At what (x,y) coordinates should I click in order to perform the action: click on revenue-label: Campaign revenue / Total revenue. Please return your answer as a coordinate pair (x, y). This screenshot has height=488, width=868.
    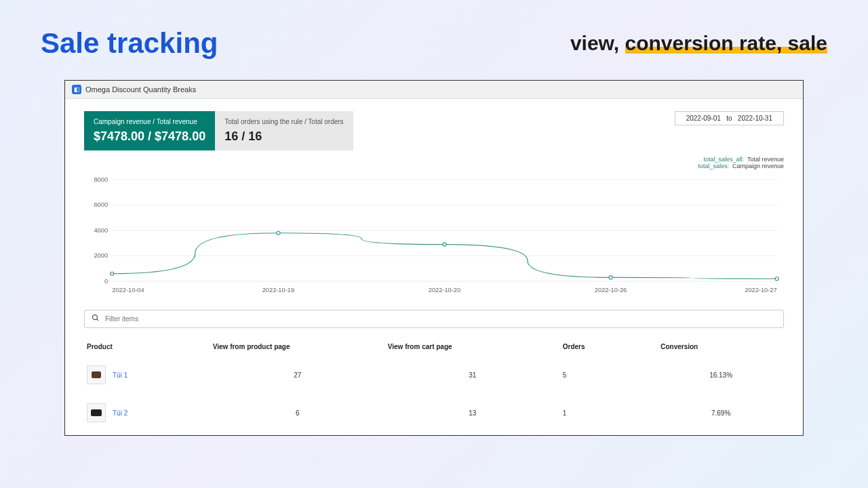
    Looking at the image, I should click on (149, 122).